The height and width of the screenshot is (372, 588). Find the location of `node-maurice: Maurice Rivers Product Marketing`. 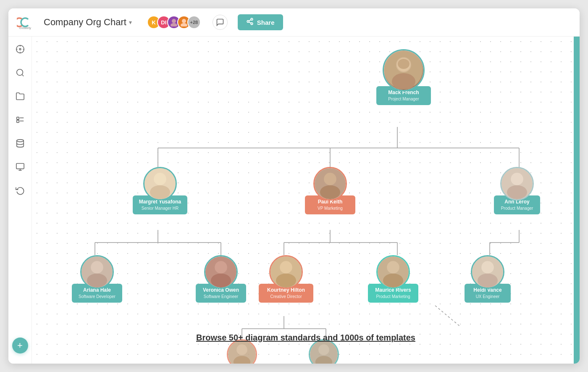

node-maurice: Maurice Rivers Product Marketing is located at coordinates (393, 279).